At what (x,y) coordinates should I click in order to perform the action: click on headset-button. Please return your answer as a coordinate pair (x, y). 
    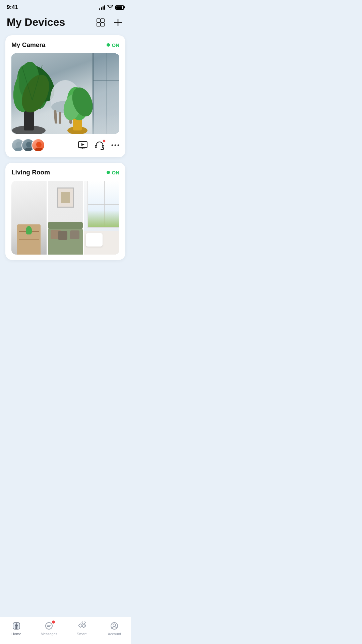
    Looking at the image, I should click on (100, 145).